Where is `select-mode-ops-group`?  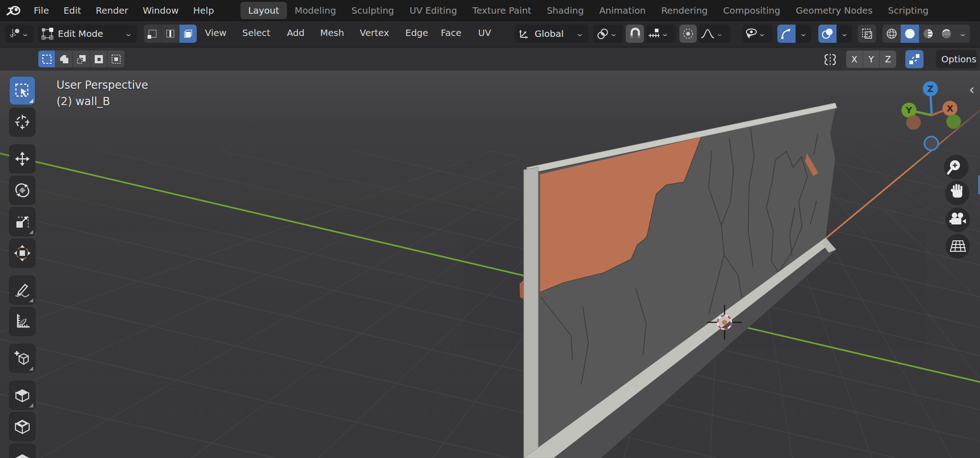 select-mode-ops-group is located at coordinates (82, 59).